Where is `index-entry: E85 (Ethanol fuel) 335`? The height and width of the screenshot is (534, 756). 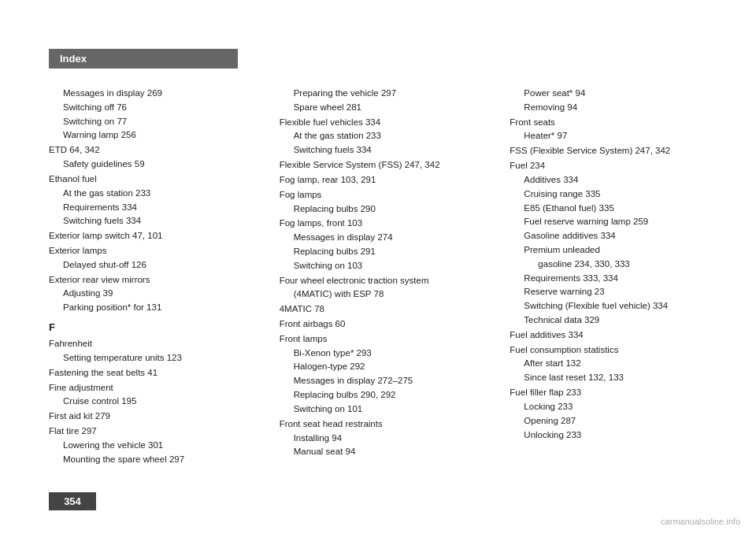
index-entry: E85 (Ethanol fuel) 335 is located at coordinates (621, 209).